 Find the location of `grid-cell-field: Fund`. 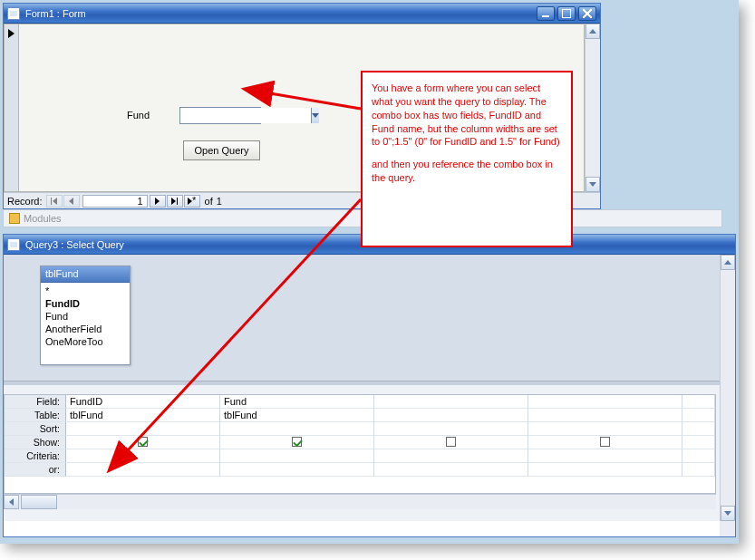

grid-cell-field: Fund is located at coordinates (297, 402).